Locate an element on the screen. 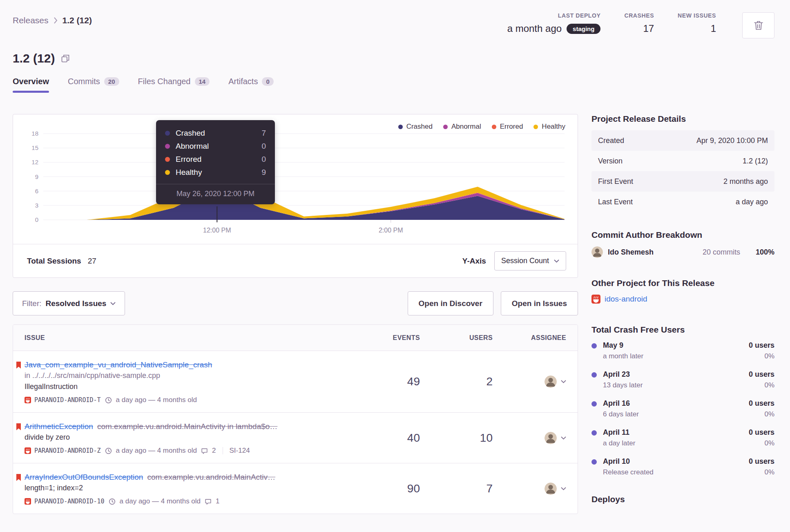 The width and height of the screenshot is (790, 532). issue-title-link: Java_com_example_vu_android_NativeSample… is located at coordinates (118, 364).